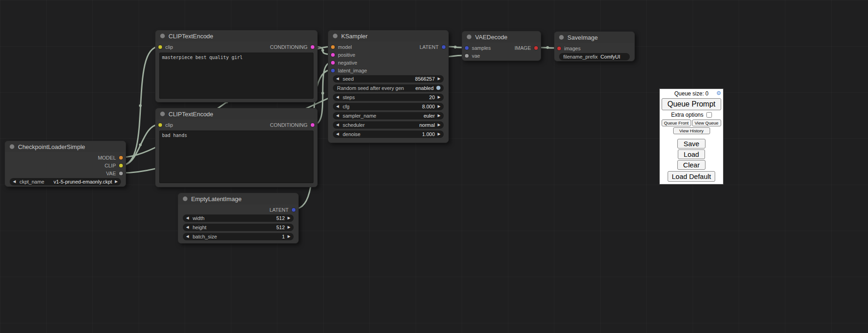 This screenshot has width=868, height=333. What do you see at coordinates (692, 165) in the screenshot?
I see `clear-button: Clear` at bounding box center [692, 165].